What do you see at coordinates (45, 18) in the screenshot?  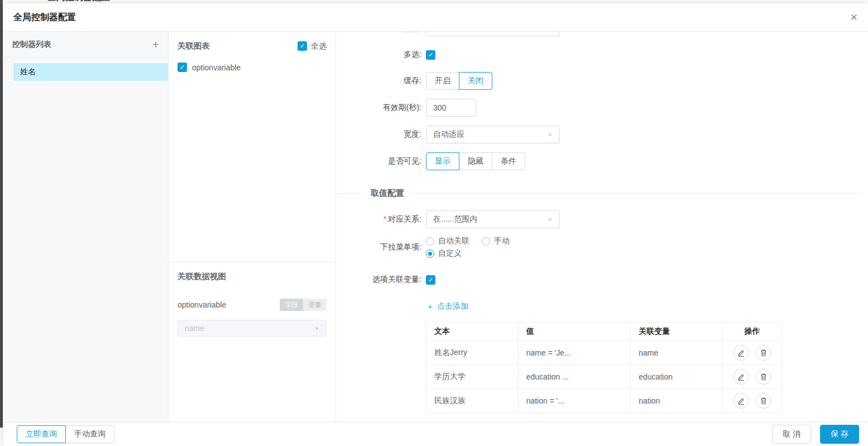 I see `dialog-title: 全局控制器配置` at bounding box center [45, 18].